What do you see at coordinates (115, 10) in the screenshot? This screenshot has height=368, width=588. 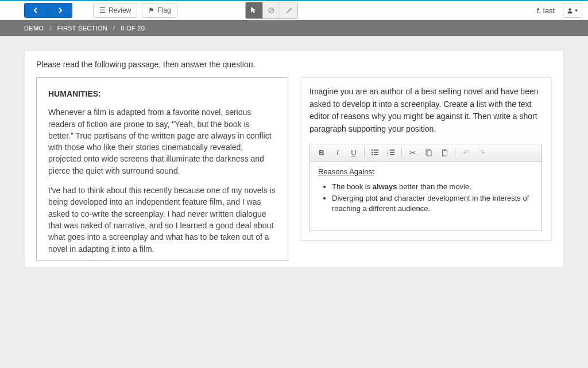 I see `review-button: ☰ Review` at bounding box center [115, 10].